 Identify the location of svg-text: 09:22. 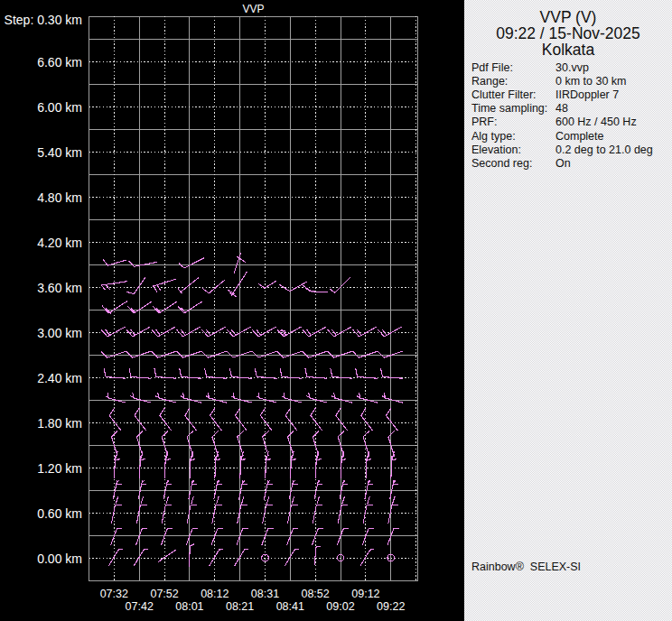
(390, 607).